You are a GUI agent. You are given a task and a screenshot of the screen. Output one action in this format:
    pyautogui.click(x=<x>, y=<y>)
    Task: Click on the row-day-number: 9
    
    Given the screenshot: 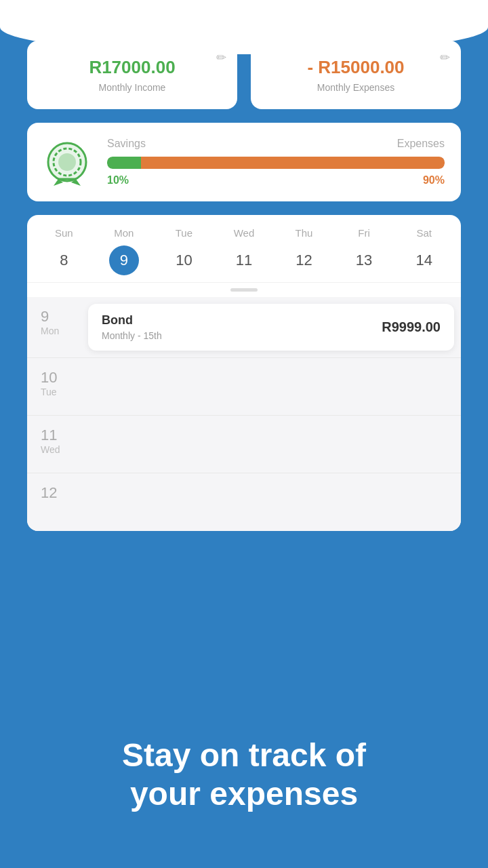 What is the action you would take?
    pyautogui.click(x=45, y=317)
    